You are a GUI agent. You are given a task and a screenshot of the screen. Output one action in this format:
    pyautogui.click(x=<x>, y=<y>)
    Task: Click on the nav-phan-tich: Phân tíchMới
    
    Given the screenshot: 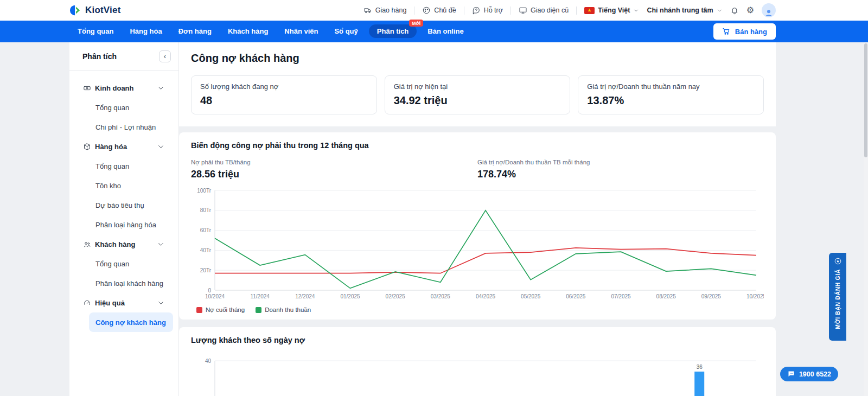 What is the action you would take?
    pyautogui.click(x=393, y=31)
    